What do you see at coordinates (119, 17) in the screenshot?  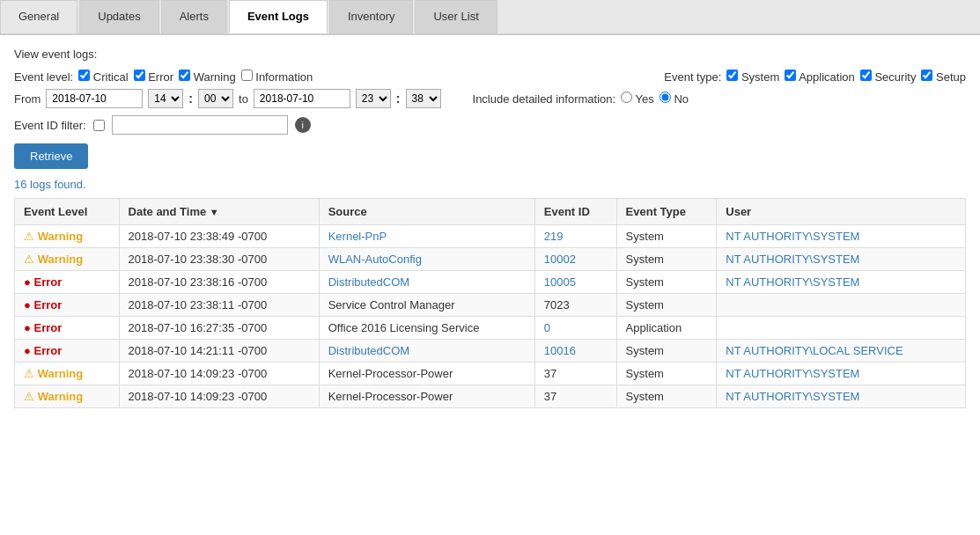 I see `tab-updates: Updates` at bounding box center [119, 17].